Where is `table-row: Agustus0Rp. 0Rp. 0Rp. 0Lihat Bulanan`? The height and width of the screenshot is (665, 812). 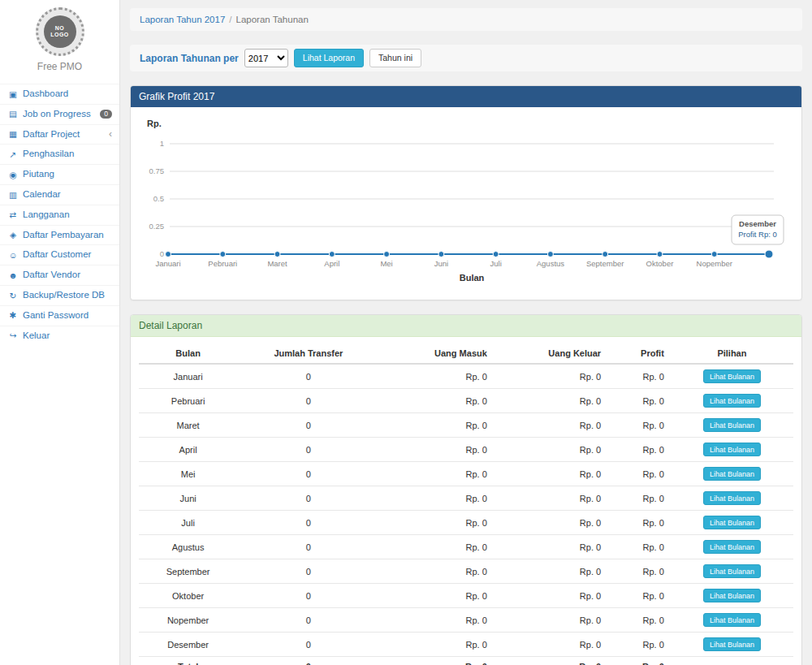 table-row: Agustus0Rp. 0Rp. 0Rp. 0Lihat Bulanan is located at coordinates (466, 547).